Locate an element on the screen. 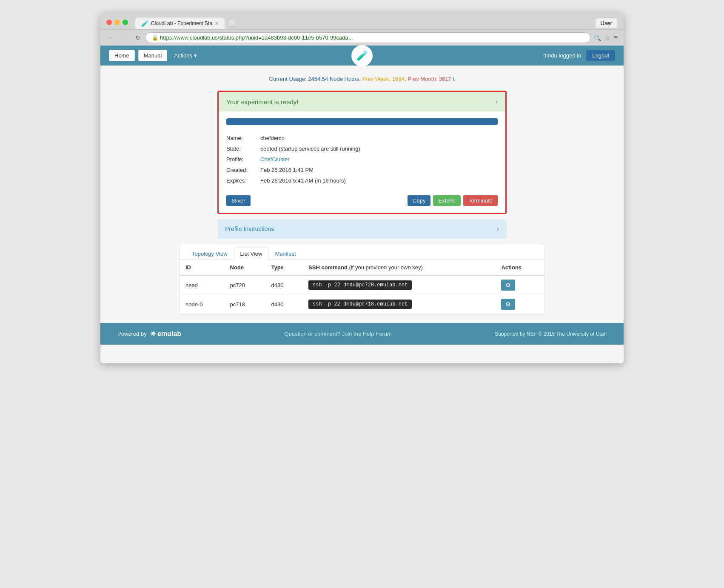 This screenshot has width=724, height=588. expires-label: Expires: is located at coordinates (243, 180).